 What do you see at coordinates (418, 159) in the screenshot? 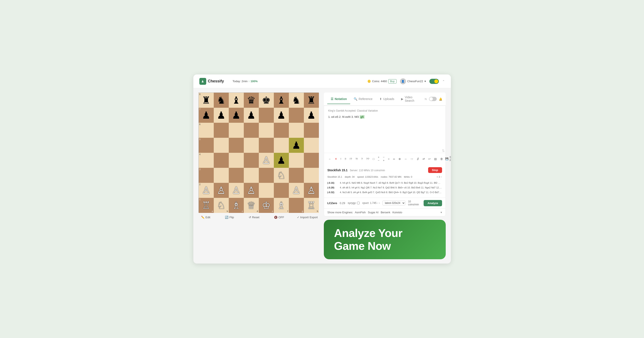
I see `development-button: ⇵` at bounding box center [418, 159].